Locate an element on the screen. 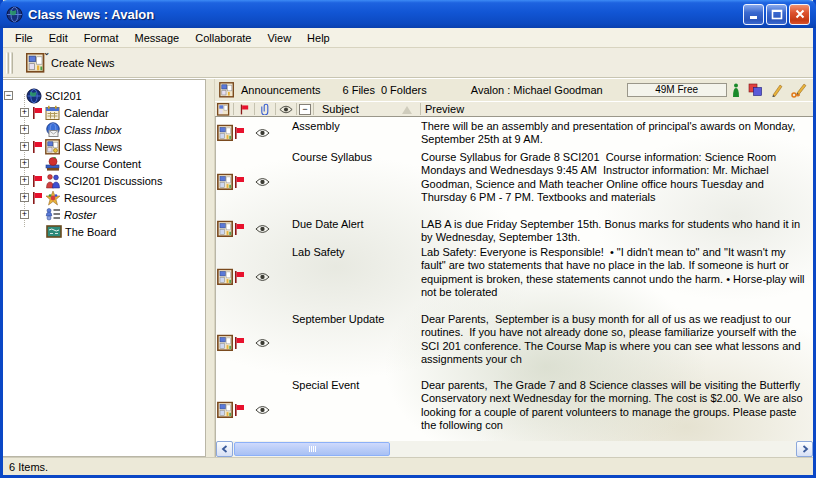 Image resolution: width=816 pixels, height=478 pixels. collapse-all-icon: − is located at coordinates (305, 110).